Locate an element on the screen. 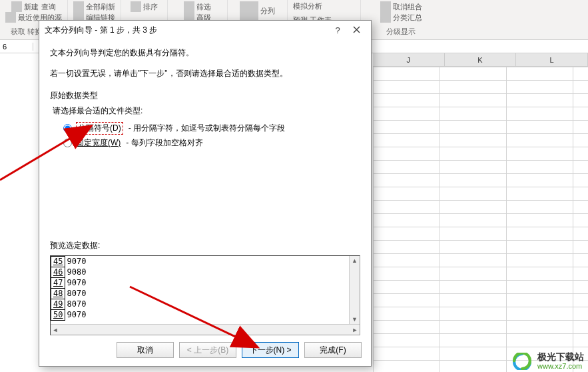 This screenshot has width=588, height=372. column-headers: J K L is located at coordinates (481, 60).